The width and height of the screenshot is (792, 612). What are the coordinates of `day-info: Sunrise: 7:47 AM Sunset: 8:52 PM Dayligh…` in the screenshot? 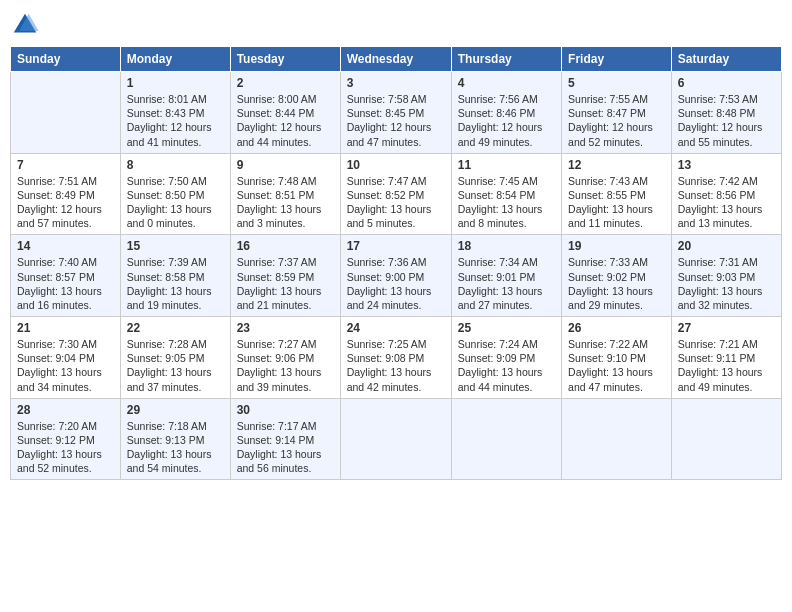 It's located at (396, 202).